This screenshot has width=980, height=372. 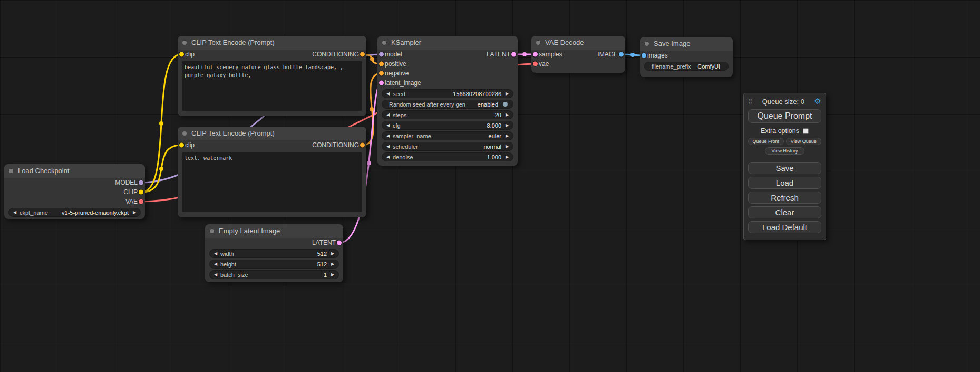 What do you see at coordinates (448, 126) in the screenshot?
I see `widget-cfg: ◀ cfg 8.000 ▶` at bounding box center [448, 126].